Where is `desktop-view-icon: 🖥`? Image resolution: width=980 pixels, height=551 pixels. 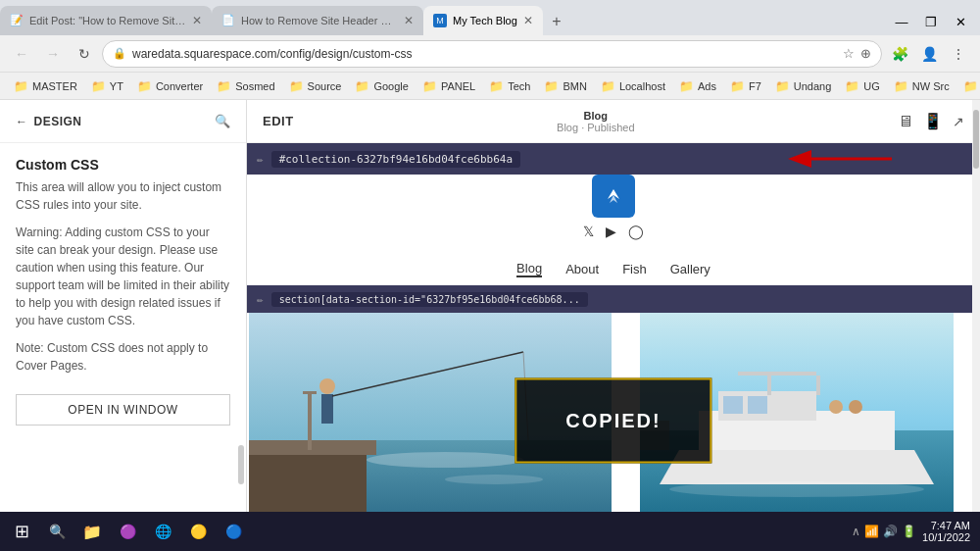
desktop-view-icon: 🖥 is located at coordinates (906, 122).